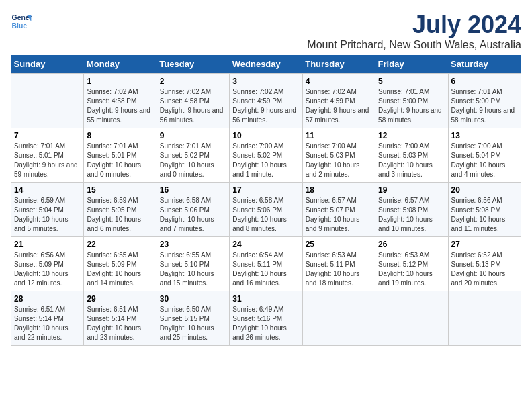 The image size is (532, 411). Describe the element at coordinates (266, 318) in the screenshot. I see `calendar-cell: 31 Sunrise: 6:49 AMSunset: 5:16 PMDaylig…` at that location.